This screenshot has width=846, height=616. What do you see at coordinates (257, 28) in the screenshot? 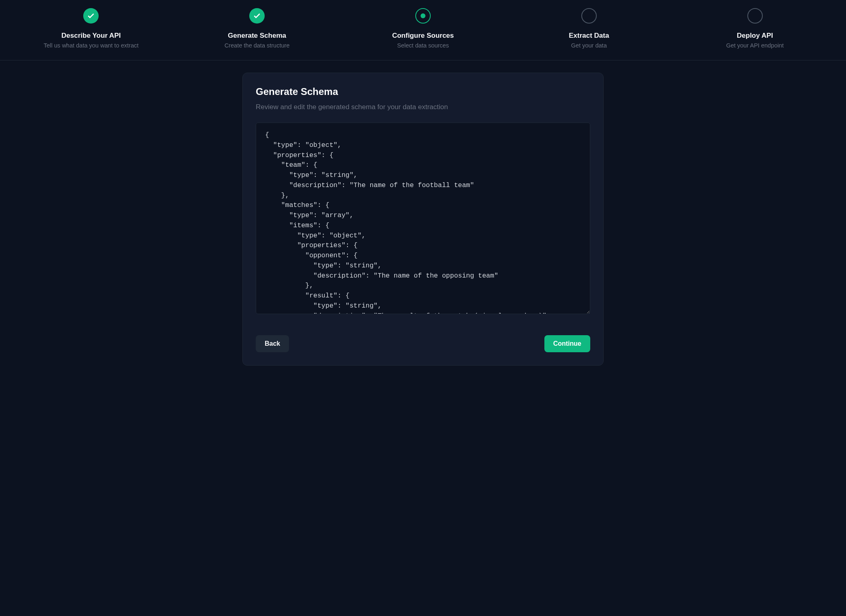
I see `step-generate-schema: Generate Schema Create the data structur…` at bounding box center [257, 28].